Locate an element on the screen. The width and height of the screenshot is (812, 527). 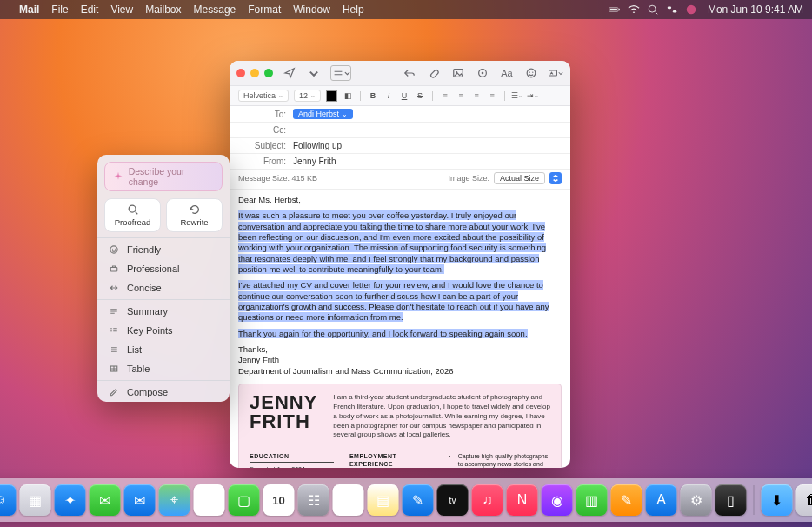
dock-downloads: ⬇ is located at coordinates (777, 500).